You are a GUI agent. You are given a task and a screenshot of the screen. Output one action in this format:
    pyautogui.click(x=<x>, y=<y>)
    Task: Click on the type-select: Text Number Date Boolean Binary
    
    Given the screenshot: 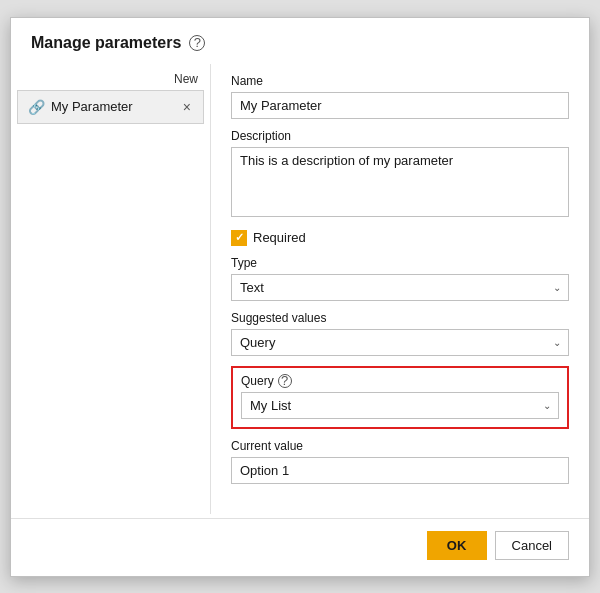 What is the action you would take?
    pyautogui.click(x=400, y=288)
    